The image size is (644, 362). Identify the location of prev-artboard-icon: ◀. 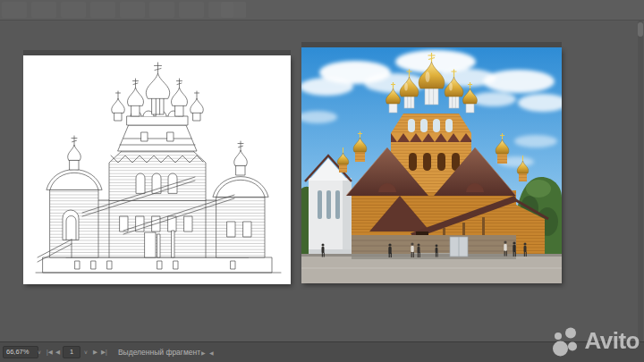
(57, 352).